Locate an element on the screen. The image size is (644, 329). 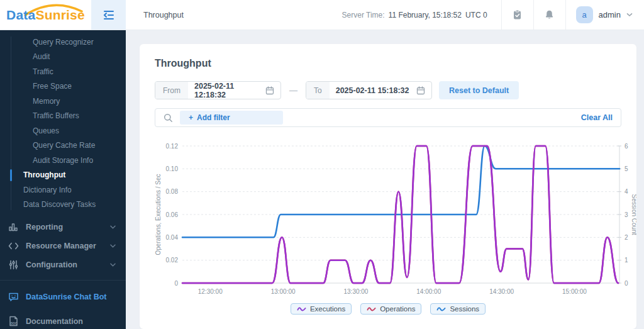
svg-text: DOC is located at coordinates (14, 323).